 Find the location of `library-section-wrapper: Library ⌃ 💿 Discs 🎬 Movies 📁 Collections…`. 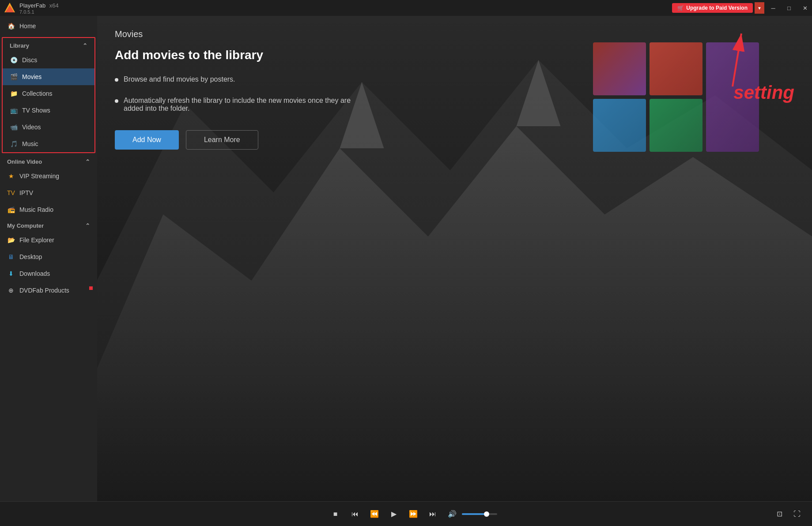

library-section-wrapper: Library ⌃ 💿 Discs 🎬 Movies 📁 Collections… is located at coordinates (49, 95).